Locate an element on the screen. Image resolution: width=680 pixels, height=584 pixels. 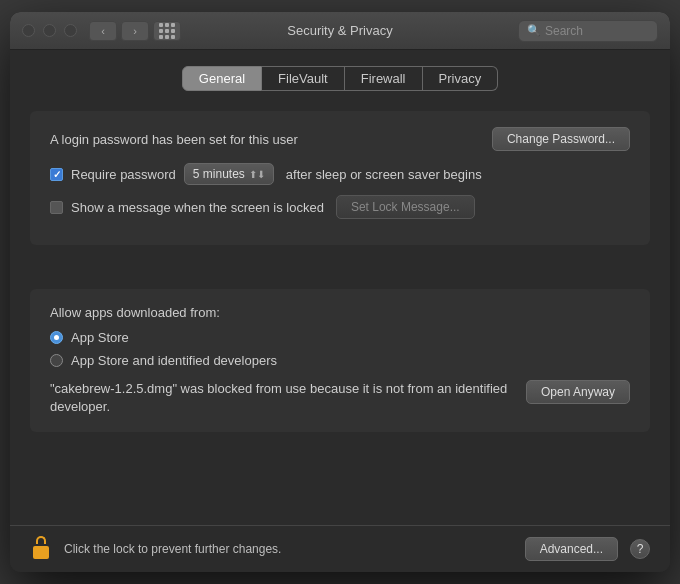
lock-body is located at coordinates (41, 552).